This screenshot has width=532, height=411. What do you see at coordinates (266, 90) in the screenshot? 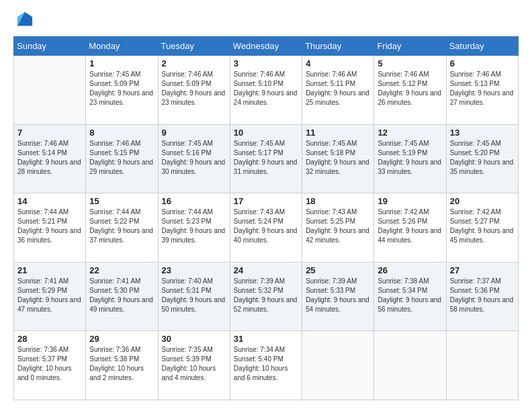
I see `calendar-cell: 3Sunrise: 7:46 AMSunset: 5:10 PMDaylight…` at bounding box center [266, 90].